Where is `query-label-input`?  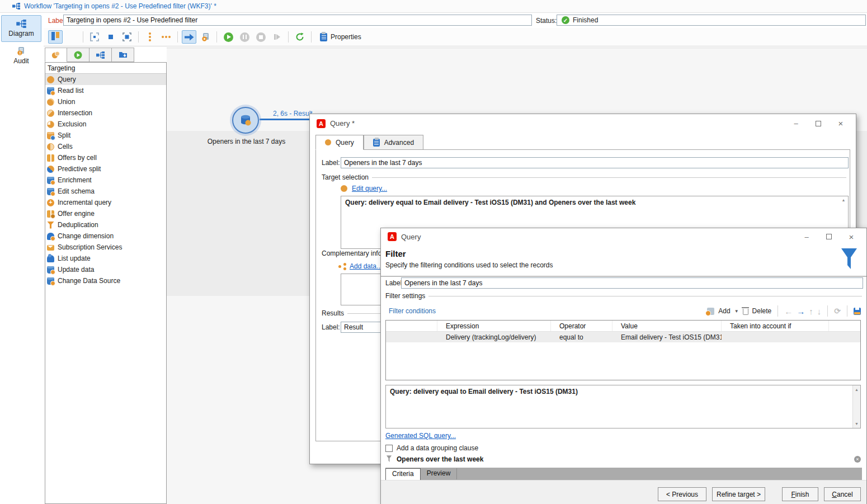 query-label-input is located at coordinates (595, 163).